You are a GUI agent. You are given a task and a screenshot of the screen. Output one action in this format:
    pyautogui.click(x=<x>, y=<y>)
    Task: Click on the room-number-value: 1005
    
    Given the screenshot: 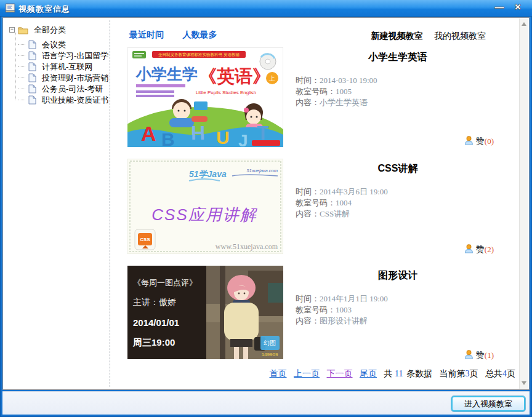 What is the action you would take?
    pyautogui.click(x=344, y=91)
    